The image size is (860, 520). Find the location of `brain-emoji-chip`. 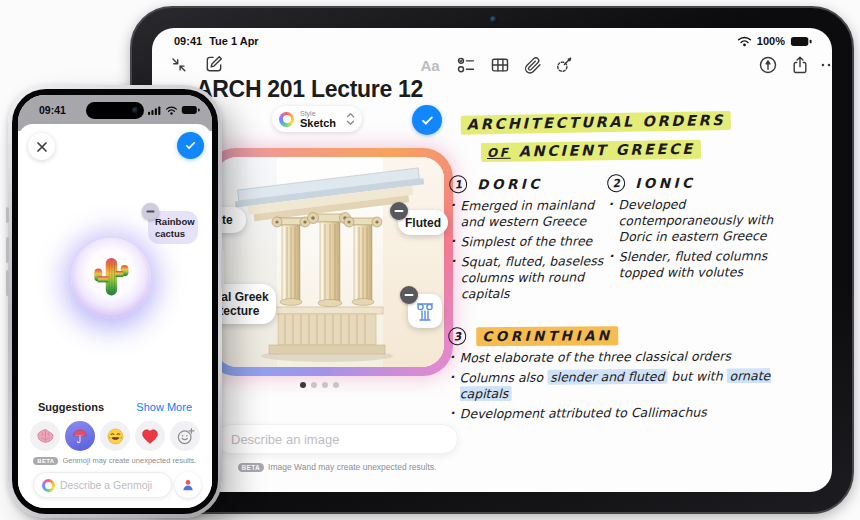

brain-emoji-chip is located at coordinates (45, 436).